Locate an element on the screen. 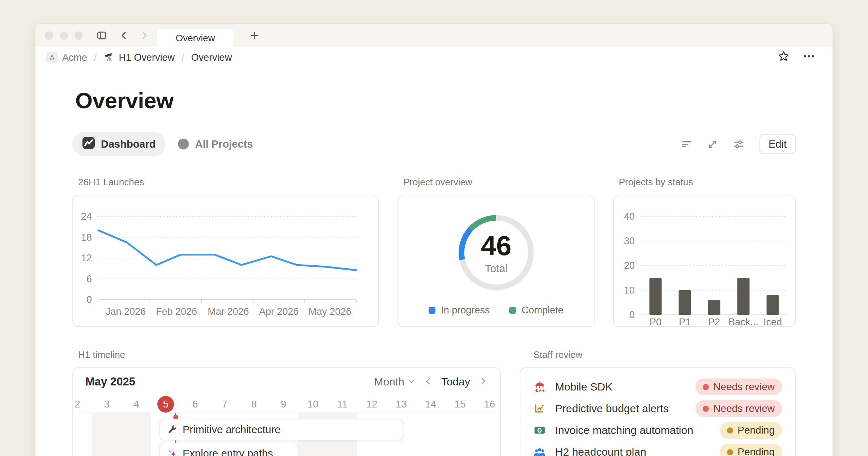  svg-text: 30 is located at coordinates (629, 241).